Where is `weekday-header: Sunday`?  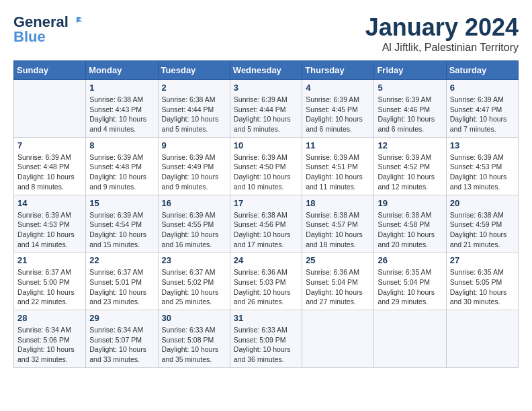 weekday-header: Sunday is located at coordinates (50, 71).